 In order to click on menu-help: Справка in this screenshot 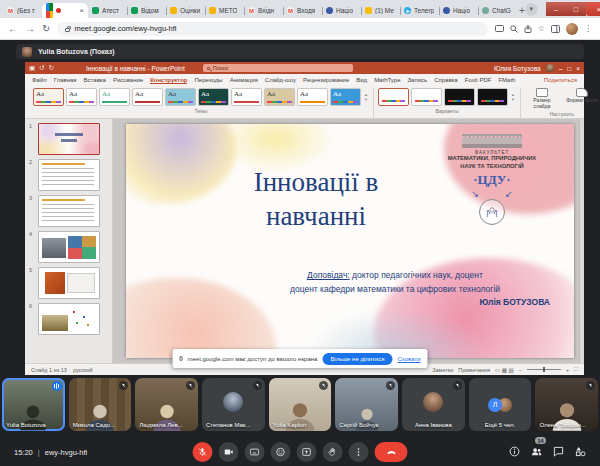, I will do `click(446, 80)`.